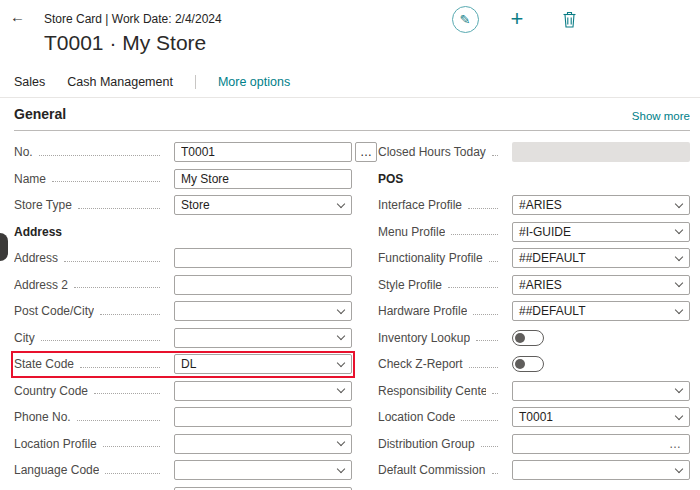  I want to click on state-code-select: DL, so click(263, 364).